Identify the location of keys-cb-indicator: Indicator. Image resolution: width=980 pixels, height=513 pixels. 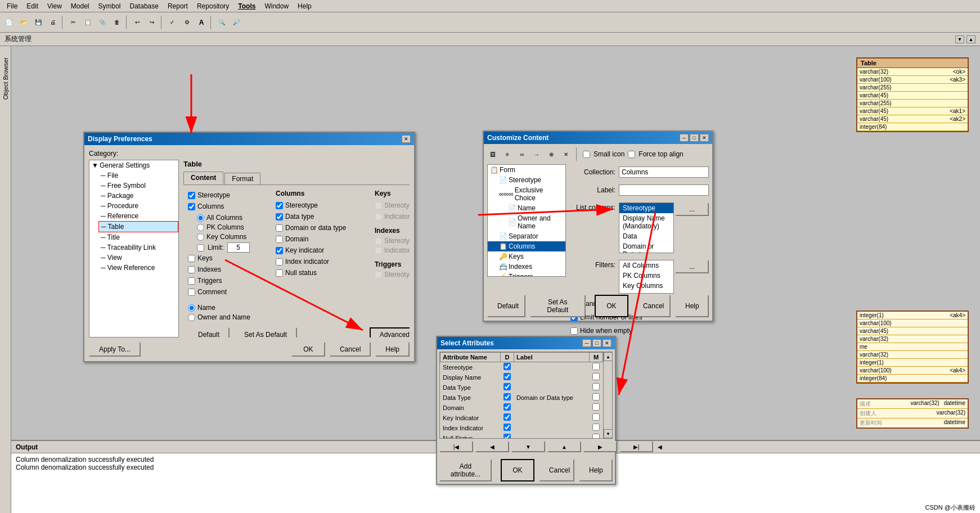
(392, 217).